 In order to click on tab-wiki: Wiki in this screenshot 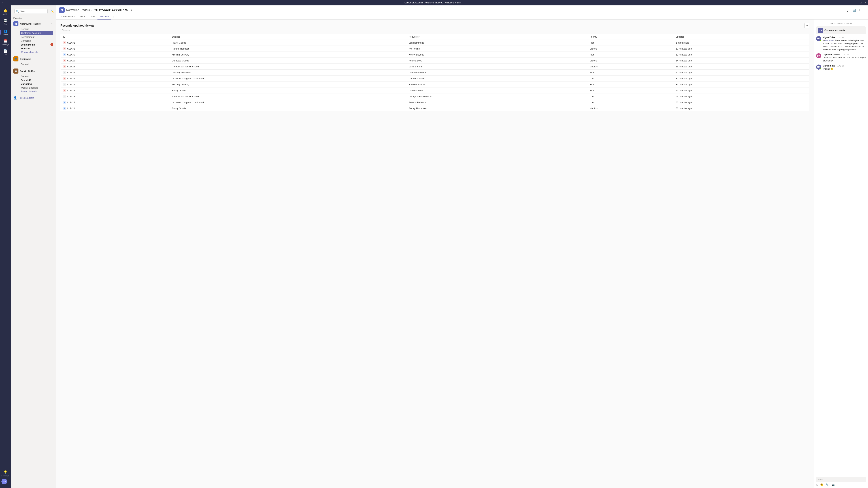, I will do `click(93, 17)`.